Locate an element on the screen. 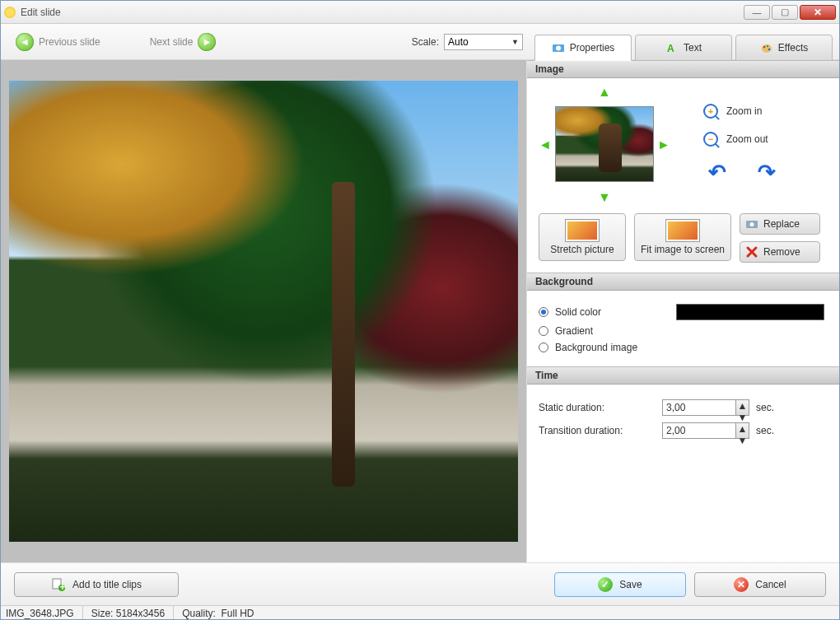 This screenshot has height=620, width=840. next-slide-button: Next slide ► is located at coordinates (183, 42).